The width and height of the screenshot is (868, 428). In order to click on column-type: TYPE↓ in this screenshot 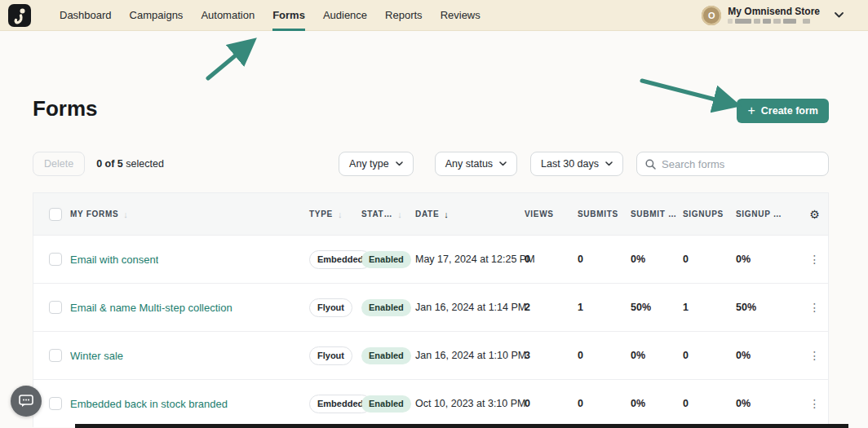, I will do `click(335, 214)`.